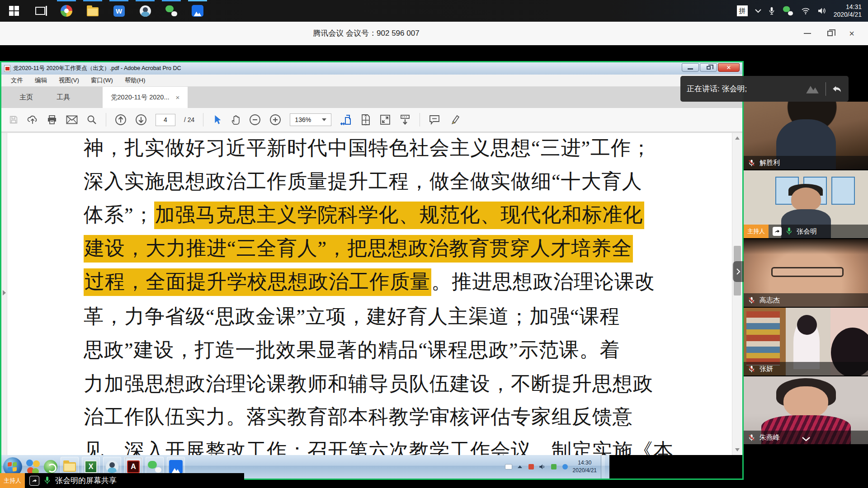 This screenshot has height=488, width=868. I want to click on taskbar-item-explorer, so click(93, 11).